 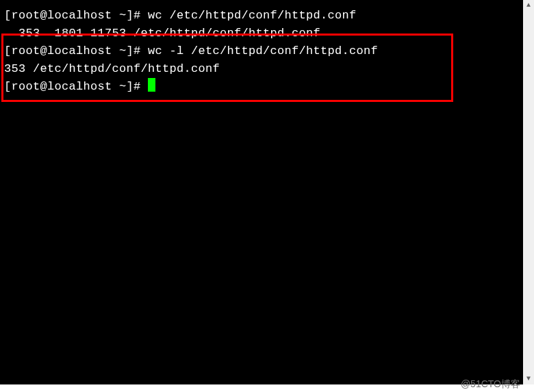 I want to click on terminal-line: [root@localhost ~]# wc /etc/httpd/conf/h…, so click(x=262, y=16).